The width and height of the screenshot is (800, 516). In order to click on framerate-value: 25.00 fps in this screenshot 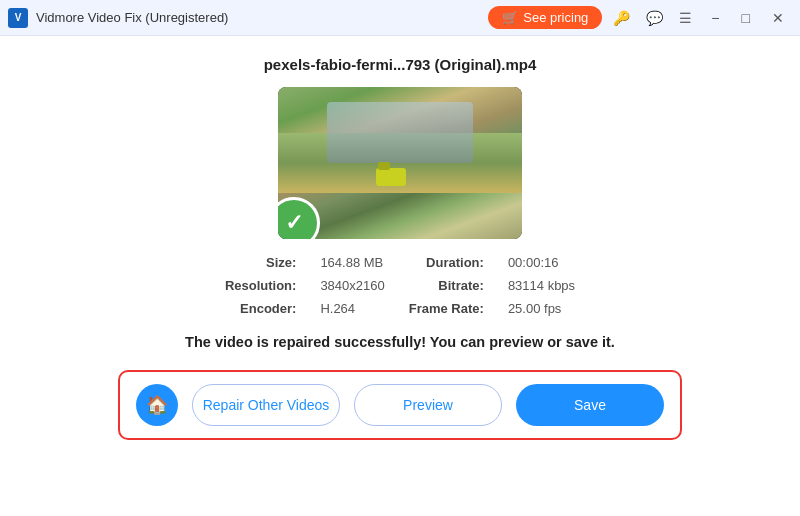, I will do `click(542, 308)`.